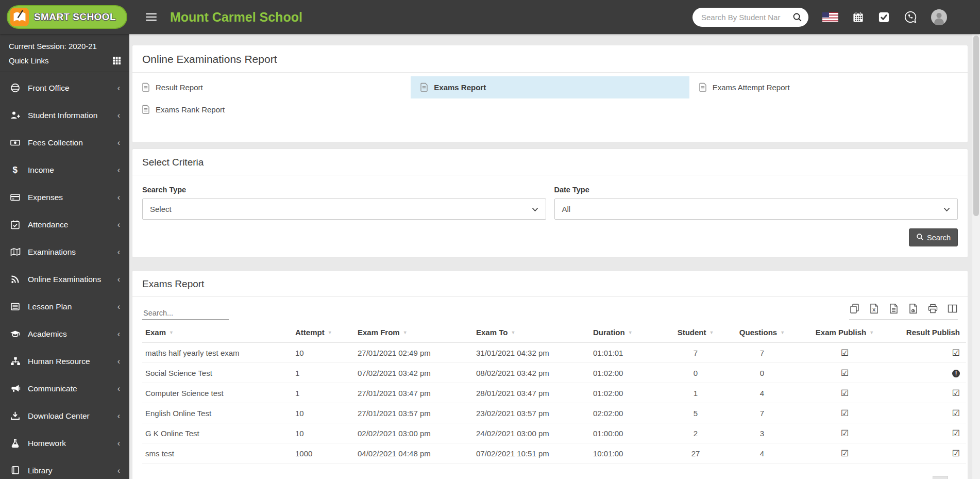 This screenshot has height=479, width=980. What do you see at coordinates (65, 197) in the screenshot?
I see `sidebar-item-expenses: Expenses ‹` at bounding box center [65, 197].